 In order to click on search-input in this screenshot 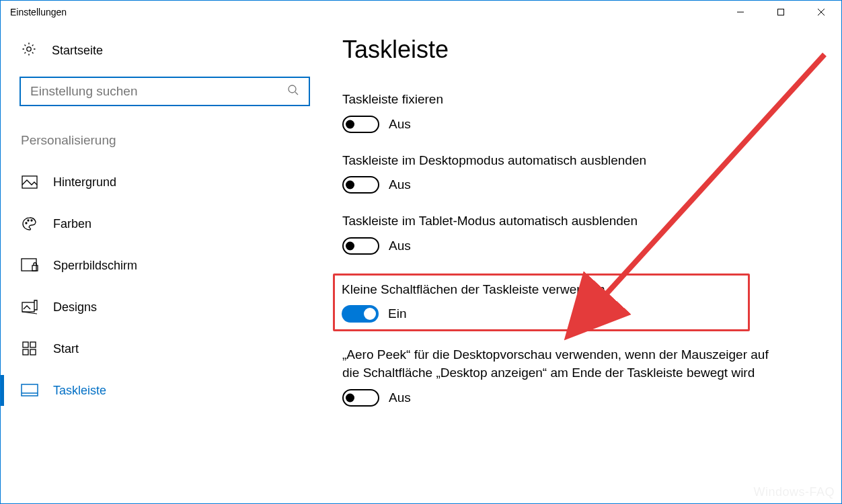, I will do `click(159, 91)`.